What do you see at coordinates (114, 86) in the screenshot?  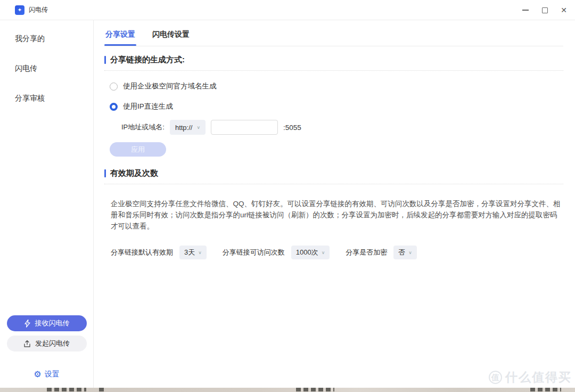 I see `radio-off-icon` at bounding box center [114, 86].